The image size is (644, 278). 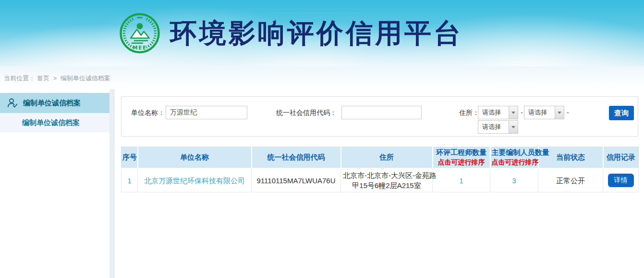 I want to click on header-seq: 序号, so click(x=130, y=158).